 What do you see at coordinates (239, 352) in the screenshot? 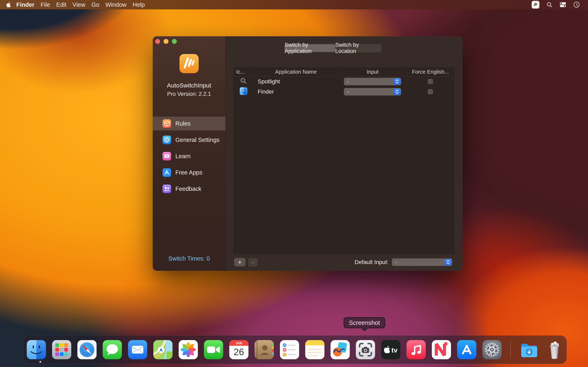
I see `calendar-day-label: 26` at bounding box center [239, 352].